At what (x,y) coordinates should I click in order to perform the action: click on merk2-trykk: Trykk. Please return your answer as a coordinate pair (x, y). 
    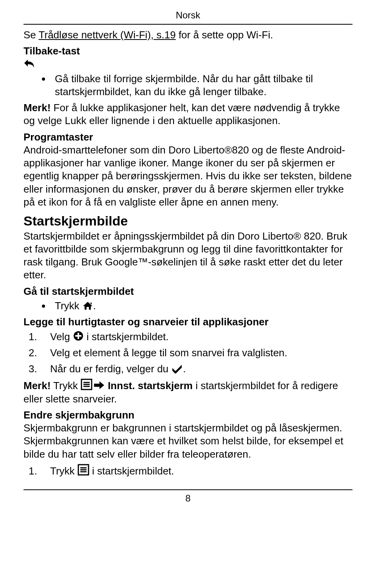
    Looking at the image, I should click on (66, 386).